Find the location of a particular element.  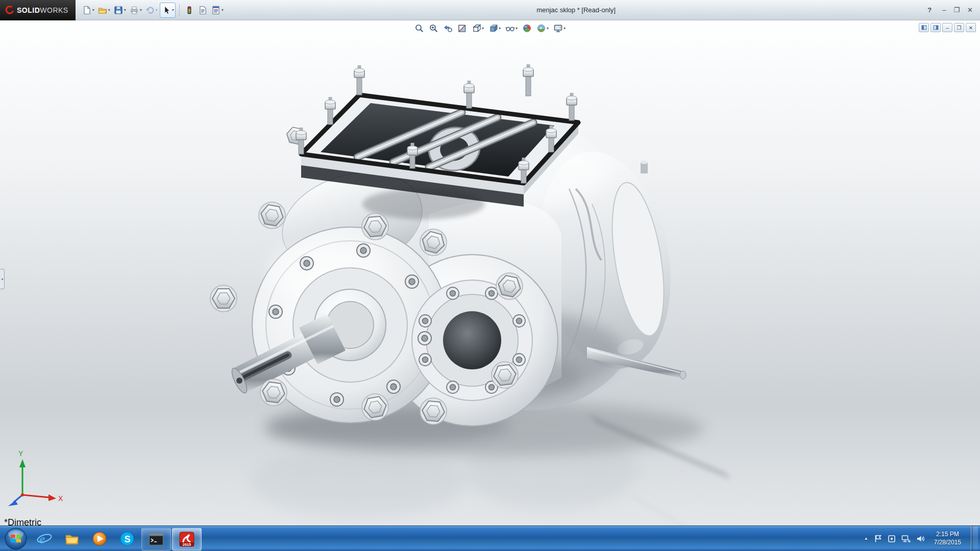

document-restore-button: ❐ is located at coordinates (959, 28).